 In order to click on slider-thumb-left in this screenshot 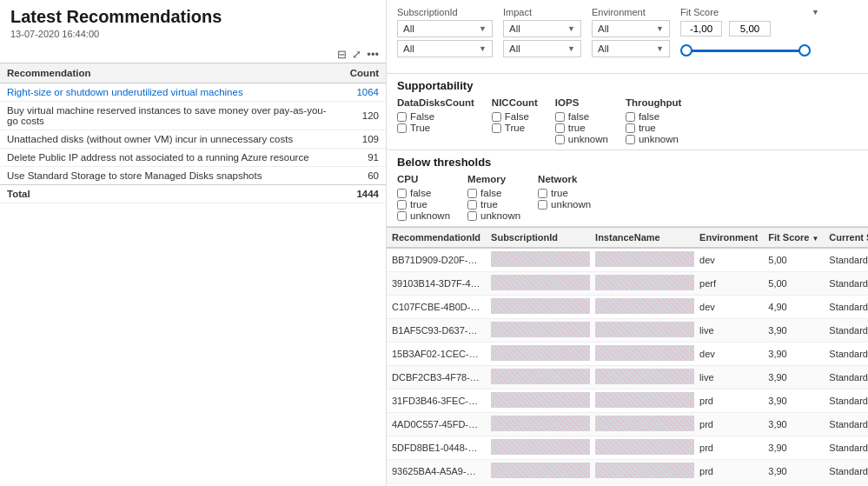, I will do `click(686, 50)`.